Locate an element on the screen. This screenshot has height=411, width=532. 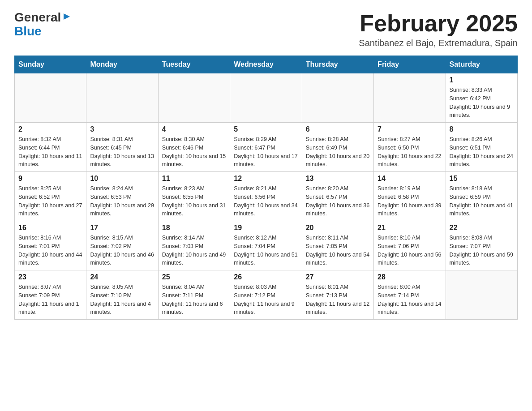
day-info: Sunrise: 8:04 AM Sunset: 7:11 PM Dayligh… is located at coordinates (194, 300).